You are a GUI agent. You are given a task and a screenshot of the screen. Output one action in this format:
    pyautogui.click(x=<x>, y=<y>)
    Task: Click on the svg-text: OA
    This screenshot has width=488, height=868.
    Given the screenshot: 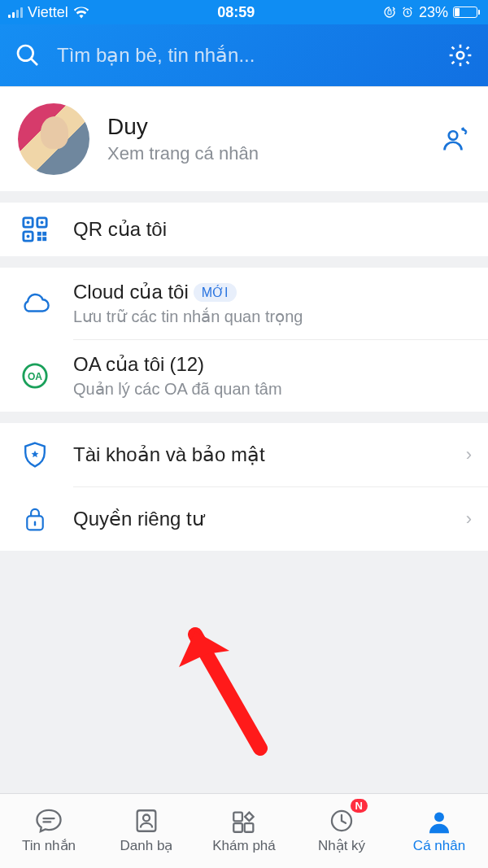 What is the action you would take?
    pyautogui.click(x=35, y=377)
    